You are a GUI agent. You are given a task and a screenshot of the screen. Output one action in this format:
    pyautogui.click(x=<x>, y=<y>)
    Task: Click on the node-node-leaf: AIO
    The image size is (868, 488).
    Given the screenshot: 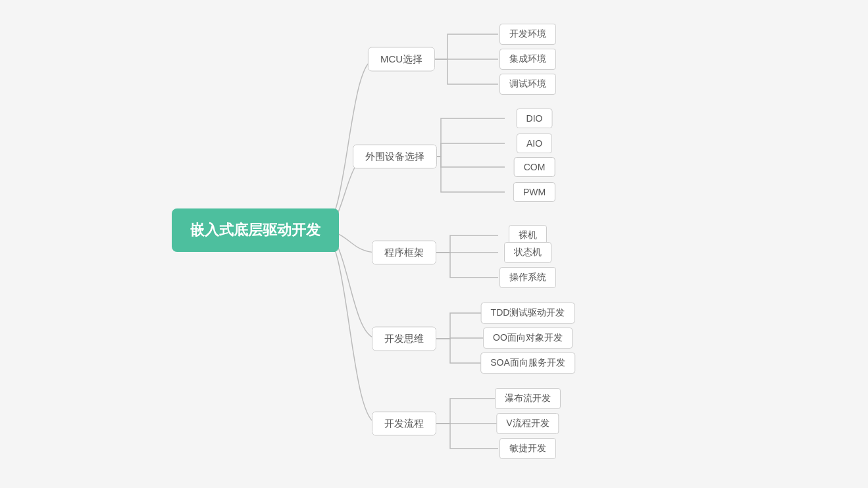 What is the action you would take?
    pyautogui.click(x=534, y=143)
    